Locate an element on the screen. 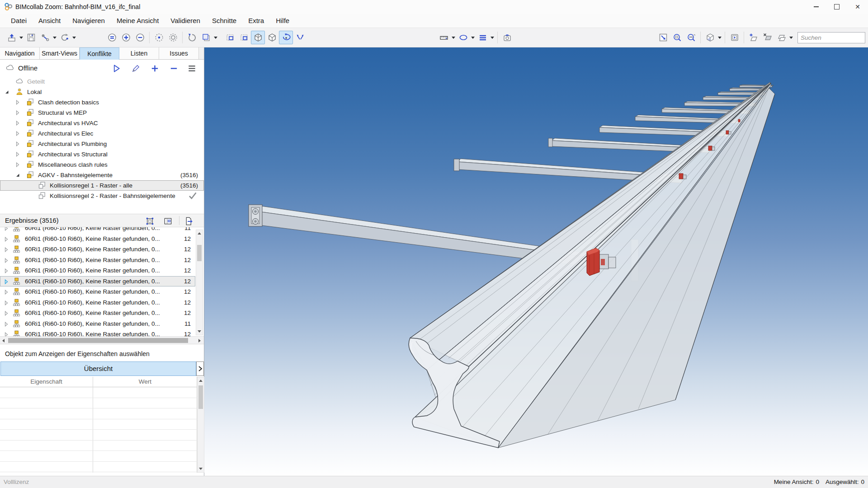  select-rectangle-button is located at coordinates (230, 38).